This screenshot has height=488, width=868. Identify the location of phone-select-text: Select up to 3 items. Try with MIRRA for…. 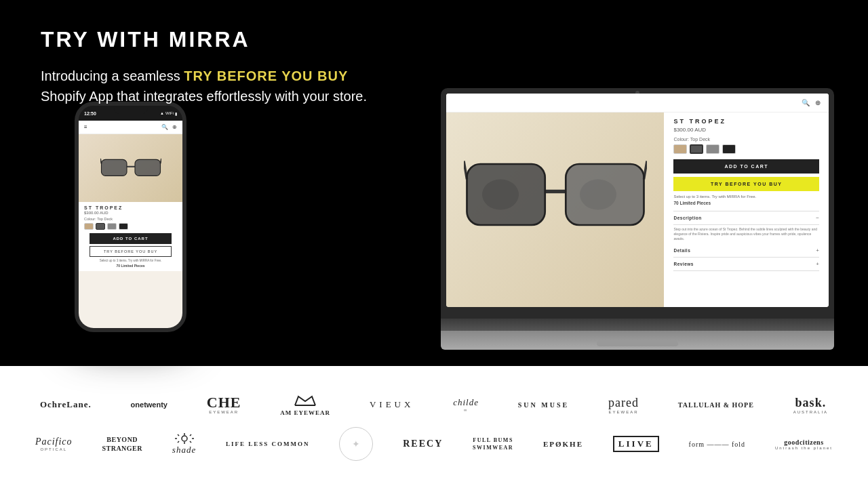
(130, 260).